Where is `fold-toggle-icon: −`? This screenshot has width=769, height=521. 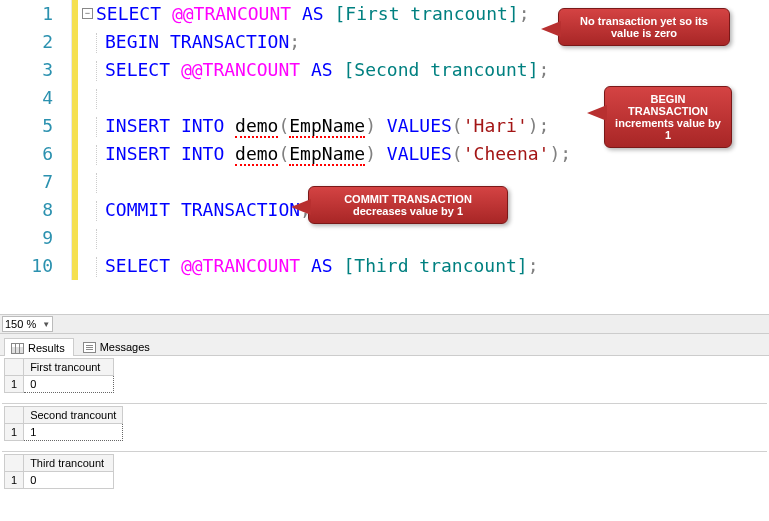
fold-toggle-icon: − is located at coordinates (88, 14).